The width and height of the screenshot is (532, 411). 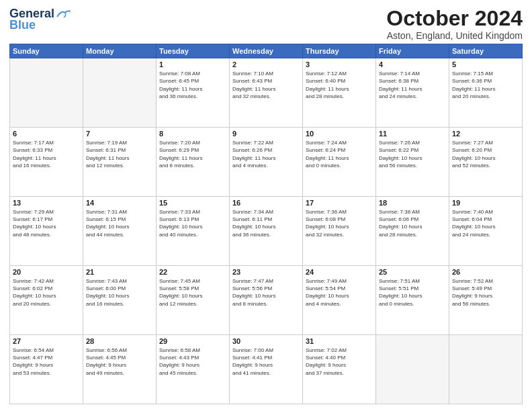 What do you see at coordinates (266, 154) in the screenshot?
I see `day-info: Sunrise: 7:22 AM Sunset: 6:26 PM Dayligh…` at bounding box center [266, 154].